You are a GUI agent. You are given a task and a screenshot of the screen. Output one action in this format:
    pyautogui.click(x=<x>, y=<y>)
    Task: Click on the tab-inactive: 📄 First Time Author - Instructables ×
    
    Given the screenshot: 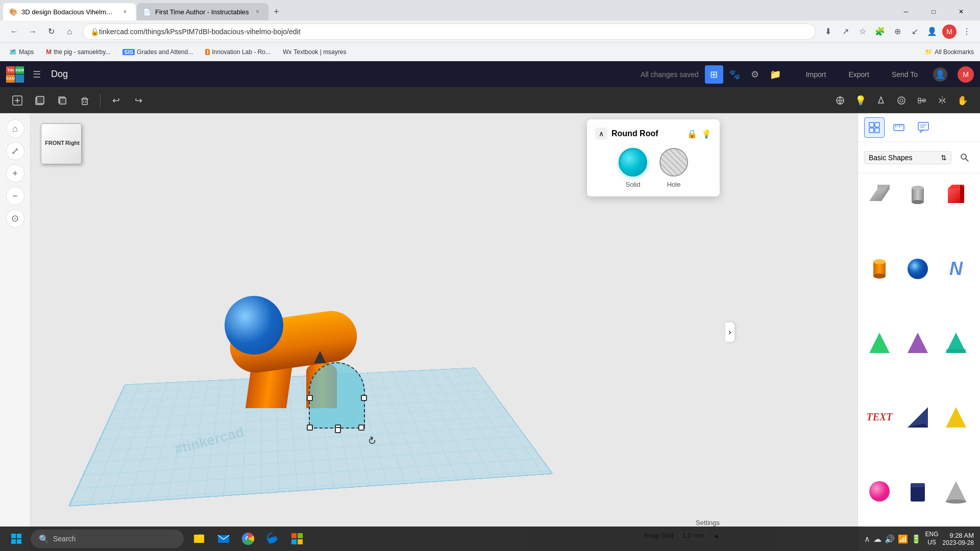 What is the action you would take?
    pyautogui.click(x=203, y=12)
    